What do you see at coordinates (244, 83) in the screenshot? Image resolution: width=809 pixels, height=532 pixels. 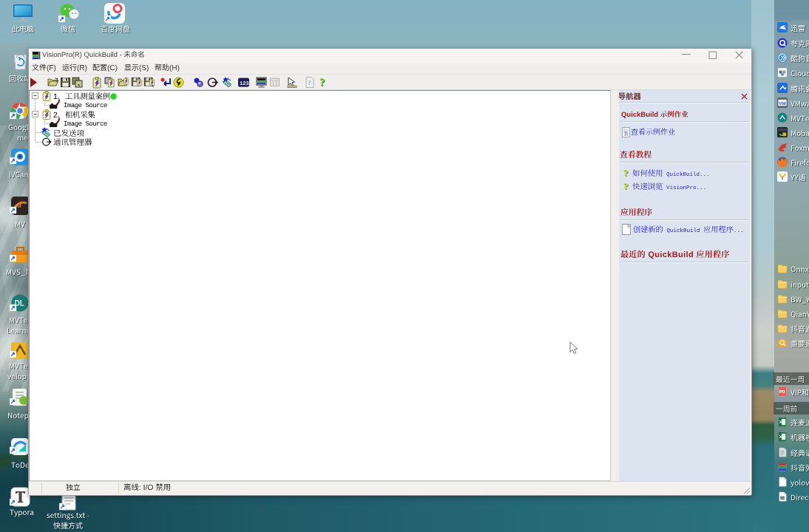 I see `svg-text: 123` at bounding box center [244, 83].